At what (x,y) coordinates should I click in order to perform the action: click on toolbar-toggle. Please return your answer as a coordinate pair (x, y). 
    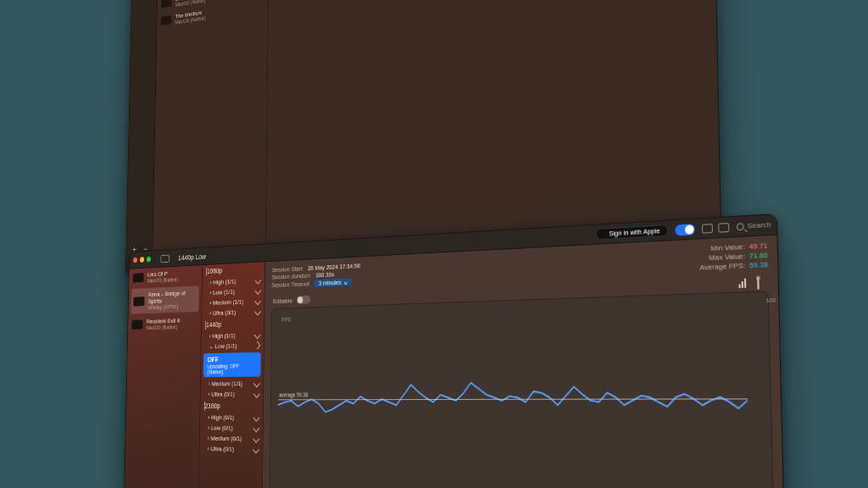
    Looking at the image, I should click on (685, 229).